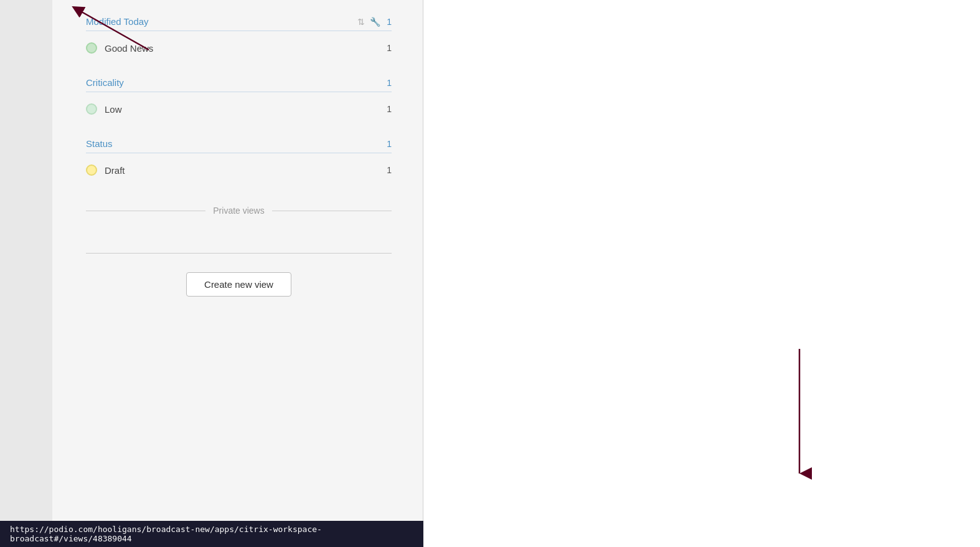  I want to click on list-item-low: Low 1, so click(239, 109).